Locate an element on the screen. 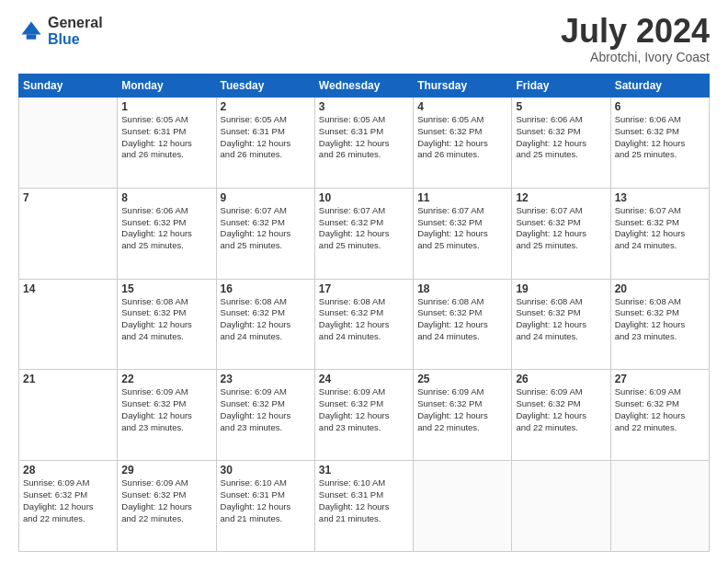 The image size is (728, 563). col-wednesday: Wednesday is located at coordinates (364, 86).